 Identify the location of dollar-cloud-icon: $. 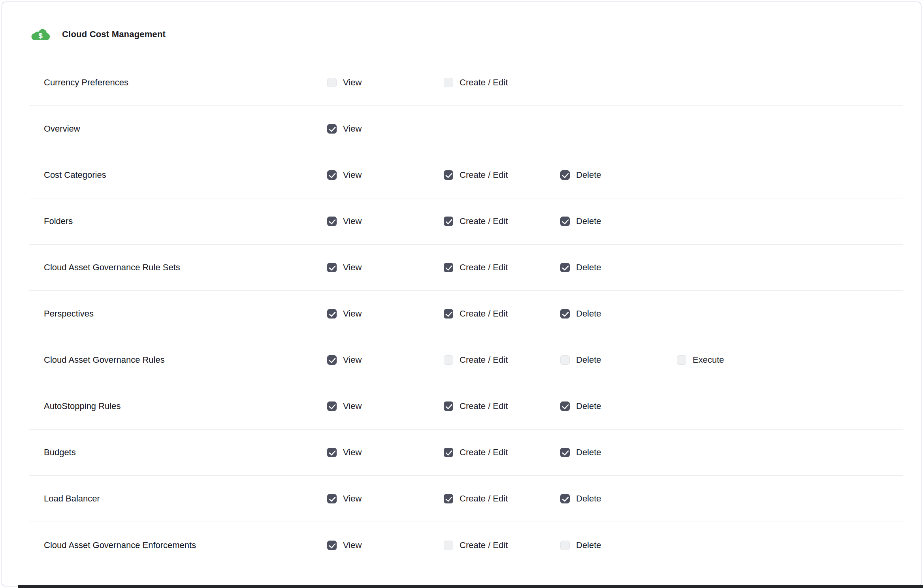
(41, 34).